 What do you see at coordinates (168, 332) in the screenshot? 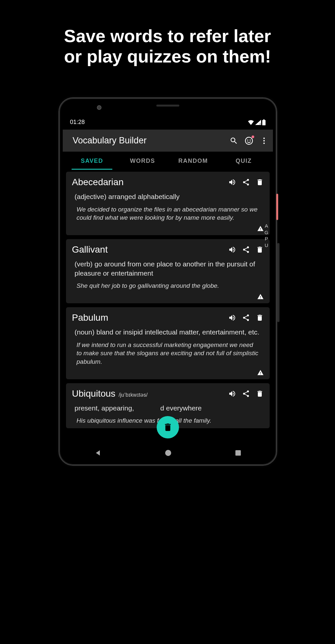
I see `word-definition: (noun) bland or insipid intellectual mat…` at bounding box center [168, 332].